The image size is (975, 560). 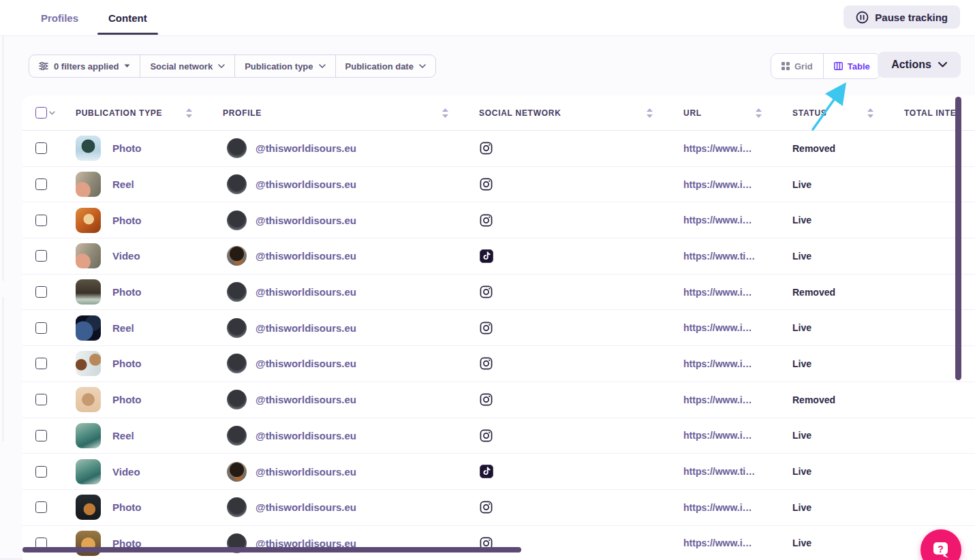 I want to click on column-header-publication-type: Publication type, so click(x=149, y=113).